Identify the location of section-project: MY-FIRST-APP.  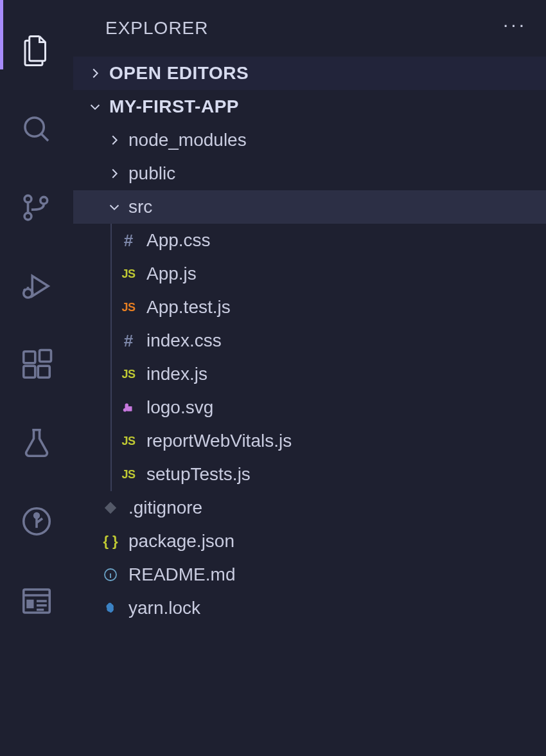
(310, 107).